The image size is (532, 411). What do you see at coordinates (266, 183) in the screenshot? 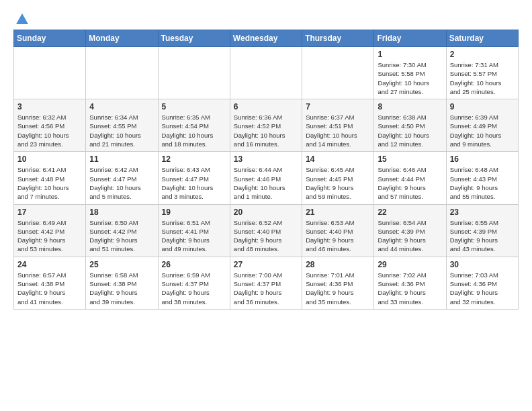
I see `day-info: Sunrise: 6:44 AM Sunset: 4:46 PM Dayligh…` at bounding box center [266, 183].